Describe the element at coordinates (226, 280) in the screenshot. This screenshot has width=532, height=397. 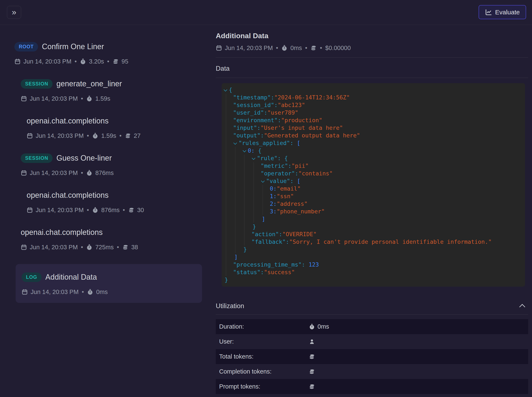
I see `json-line-content: }` at that location.